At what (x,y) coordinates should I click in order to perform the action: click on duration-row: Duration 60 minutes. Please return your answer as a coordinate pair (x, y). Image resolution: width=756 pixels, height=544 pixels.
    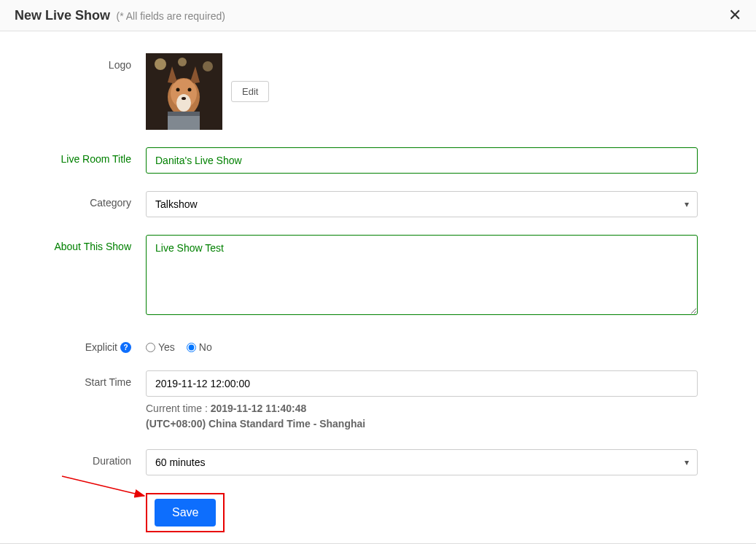
    Looking at the image, I should click on (348, 462).